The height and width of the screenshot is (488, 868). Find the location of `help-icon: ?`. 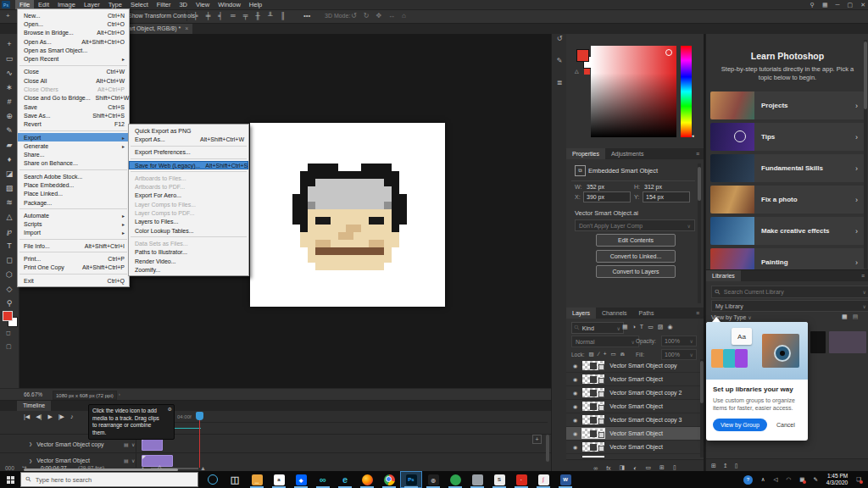

help-icon: ? is located at coordinates (748, 480).